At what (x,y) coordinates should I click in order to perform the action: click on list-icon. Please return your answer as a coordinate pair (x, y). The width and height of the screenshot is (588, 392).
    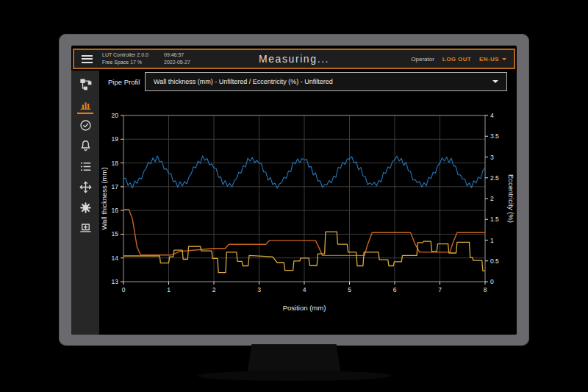
    Looking at the image, I should click on (85, 166).